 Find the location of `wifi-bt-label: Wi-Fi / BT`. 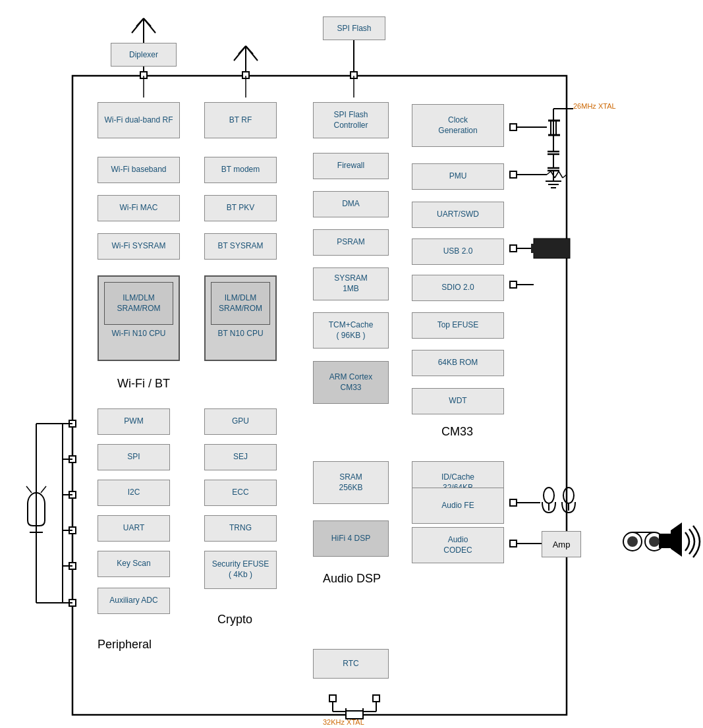

wifi-bt-label: Wi-Fi / BT is located at coordinates (144, 383).